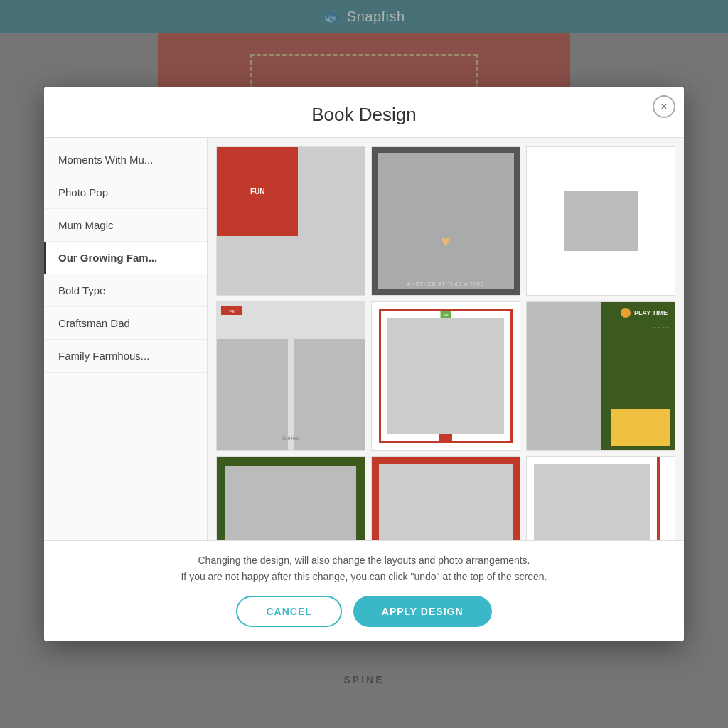  What do you see at coordinates (626, 313) in the screenshot?
I see `thumb6-ball` at bounding box center [626, 313].